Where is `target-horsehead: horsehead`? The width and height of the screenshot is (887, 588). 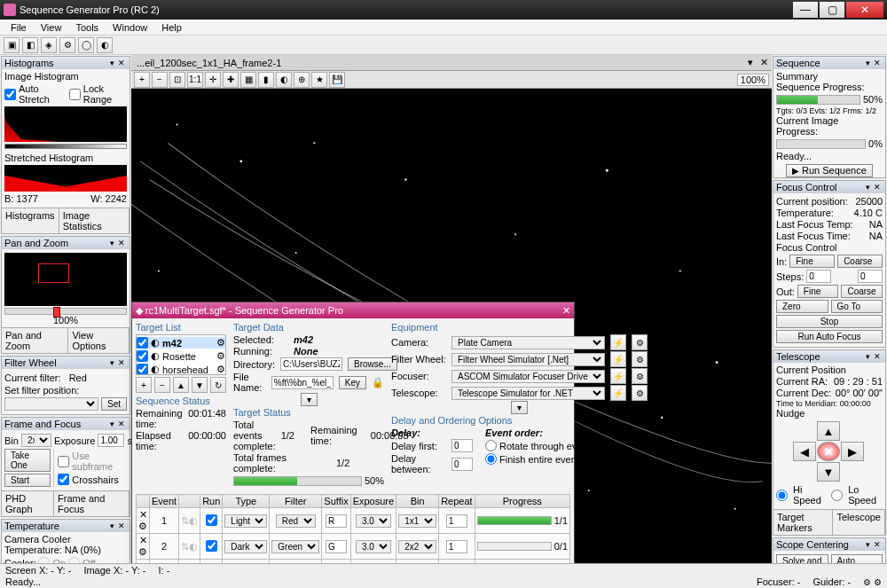 target-horsehead: horsehead is located at coordinates (185, 370).